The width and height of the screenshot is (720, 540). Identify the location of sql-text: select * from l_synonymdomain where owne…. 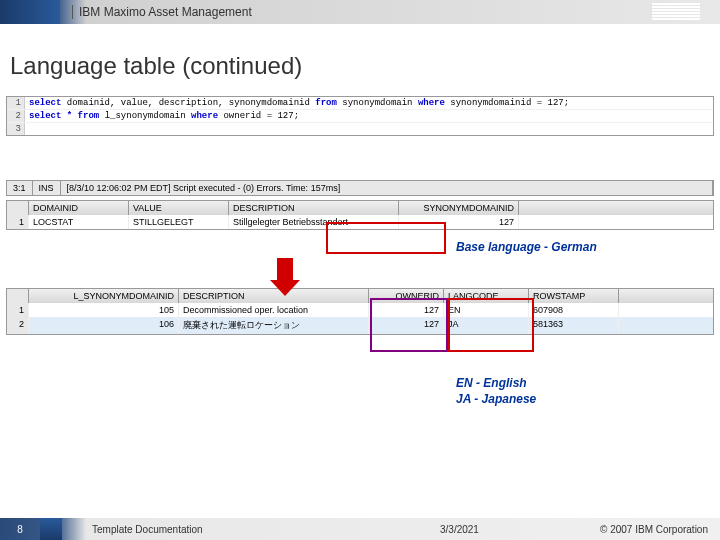
(164, 116).